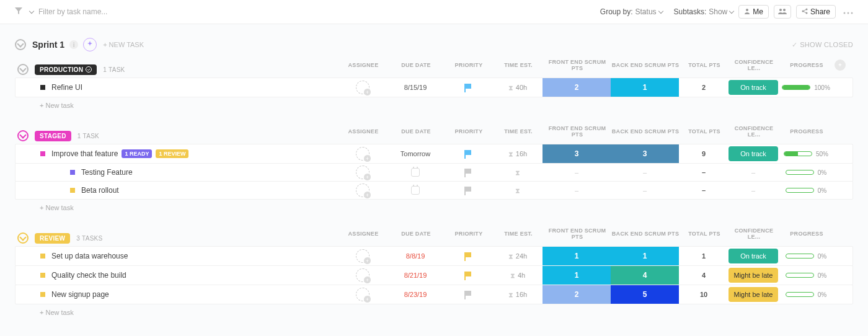 The width and height of the screenshot is (868, 336). Describe the element at coordinates (434, 294) in the screenshot. I see `task-row: New signup page 8/23/19 ⧗16h 2 5 10 Migh…` at that location.